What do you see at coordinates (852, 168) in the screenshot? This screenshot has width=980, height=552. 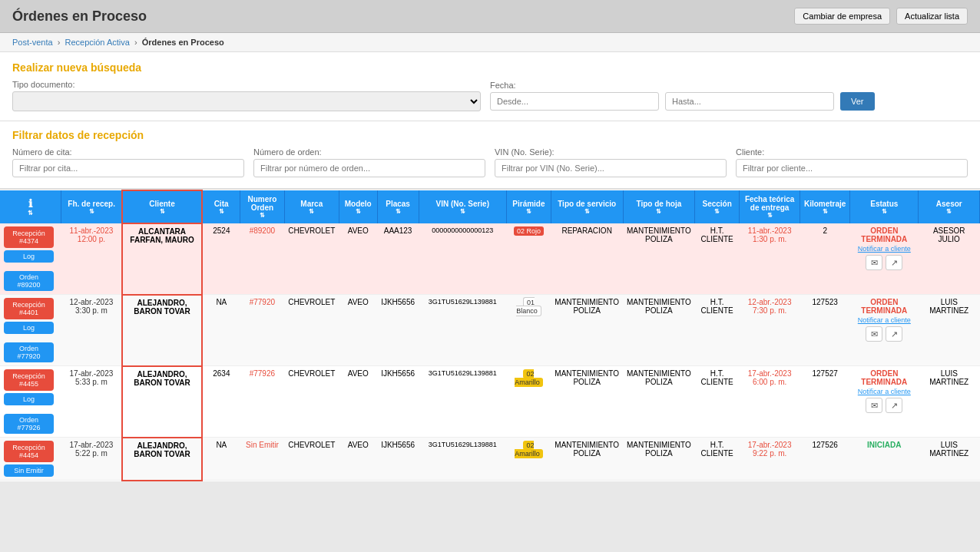 I see `cliente-filter-input` at bounding box center [852, 168].